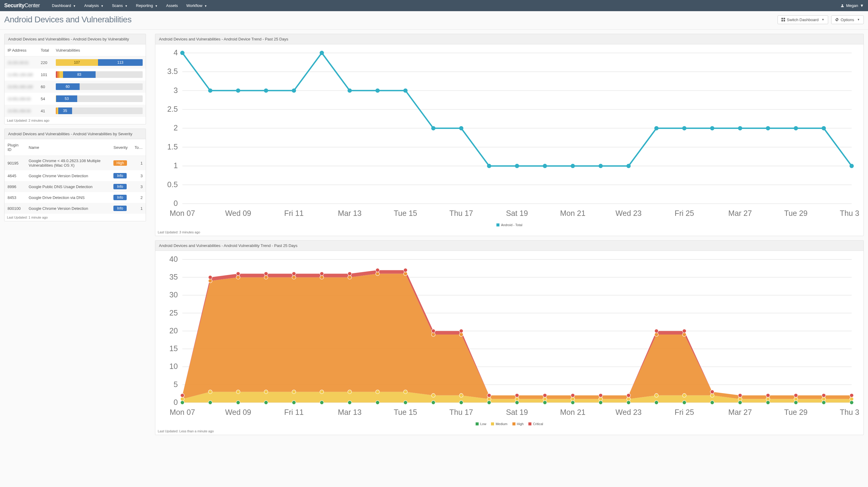 This screenshot has height=487, width=868. Describe the element at coordinates (120, 5) in the screenshot. I see `nav-item-scans: Scans ▼` at that location.